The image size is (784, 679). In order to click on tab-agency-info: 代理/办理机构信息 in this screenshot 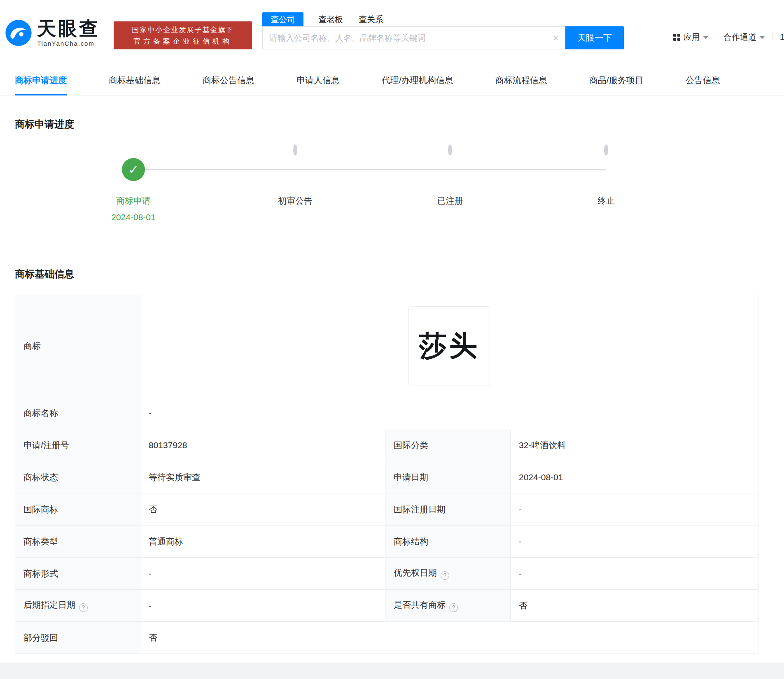, I will do `click(418, 80)`.